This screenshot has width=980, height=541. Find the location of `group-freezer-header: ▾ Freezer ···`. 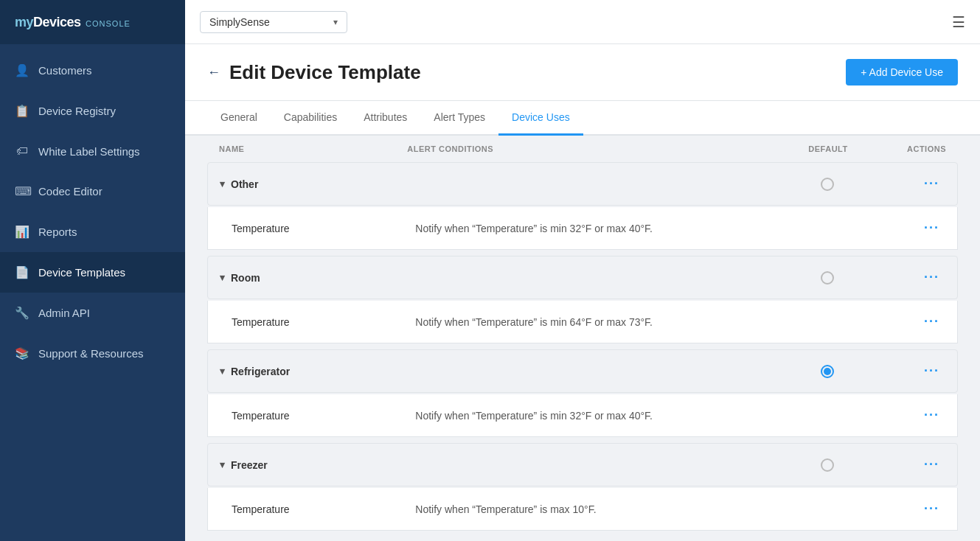

group-freezer-header: ▾ Freezer ··· is located at coordinates (583, 464).